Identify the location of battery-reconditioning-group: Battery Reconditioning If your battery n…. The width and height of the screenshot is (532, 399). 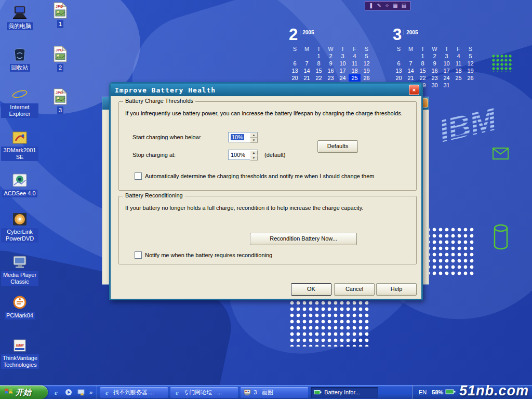
(268, 230).